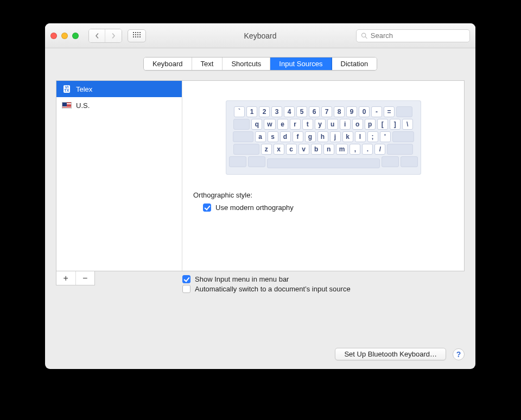  Describe the element at coordinates (383, 124) in the screenshot. I see `key: [` at that location.